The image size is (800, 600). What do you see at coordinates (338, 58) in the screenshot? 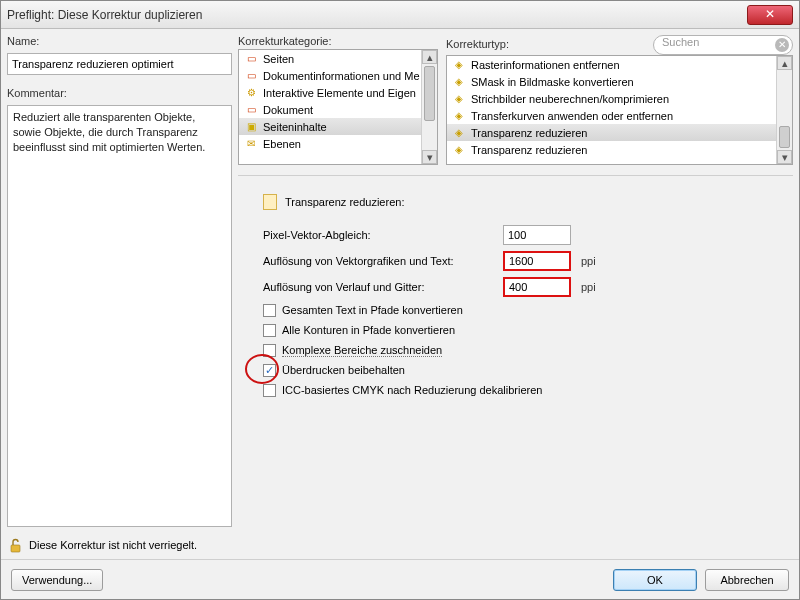
I see `list-item: ▭Seiten` at bounding box center [338, 58].